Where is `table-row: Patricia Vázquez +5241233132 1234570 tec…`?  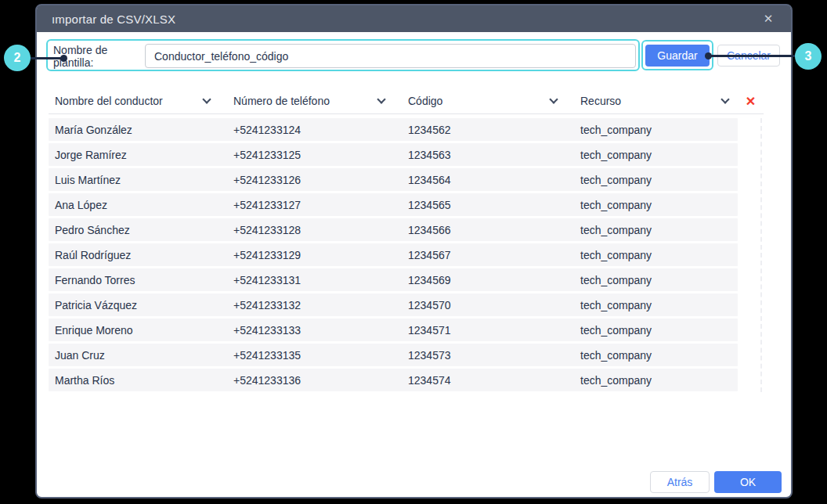
table-row: Patricia Vázquez +5241233132 1234570 tec… is located at coordinates (393, 305).